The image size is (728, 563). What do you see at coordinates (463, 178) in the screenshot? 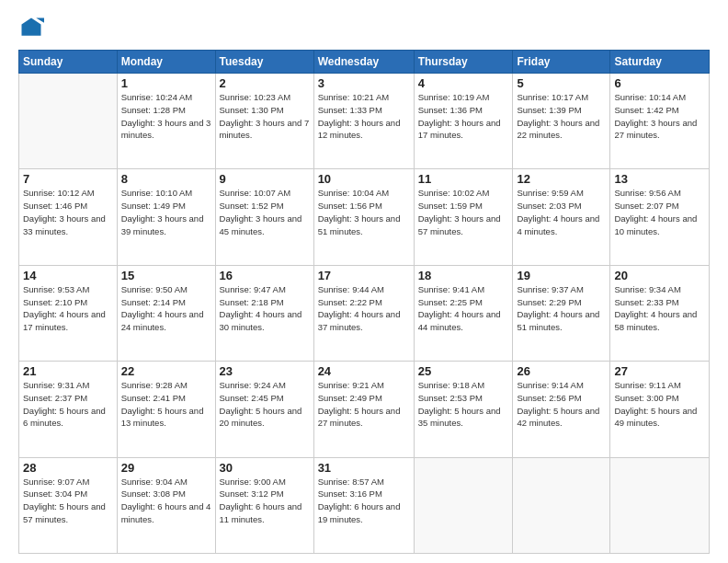
I see `day-number: 11` at bounding box center [463, 178].